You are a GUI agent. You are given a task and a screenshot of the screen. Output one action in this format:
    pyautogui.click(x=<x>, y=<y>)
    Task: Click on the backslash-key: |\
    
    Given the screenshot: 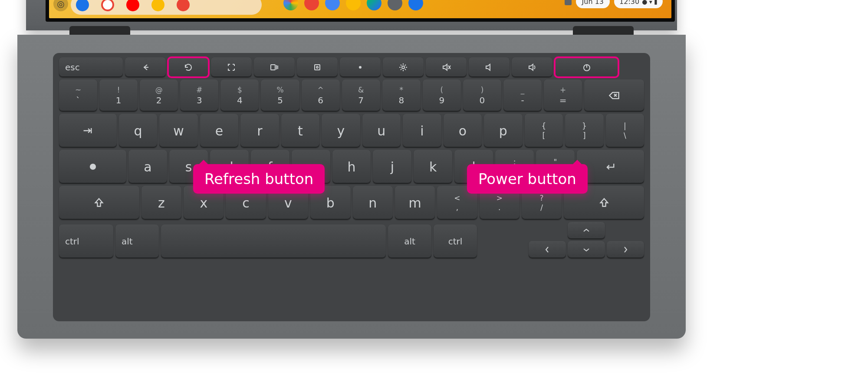 What is the action you would take?
    pyautogui.click(x=625, y=131)
    